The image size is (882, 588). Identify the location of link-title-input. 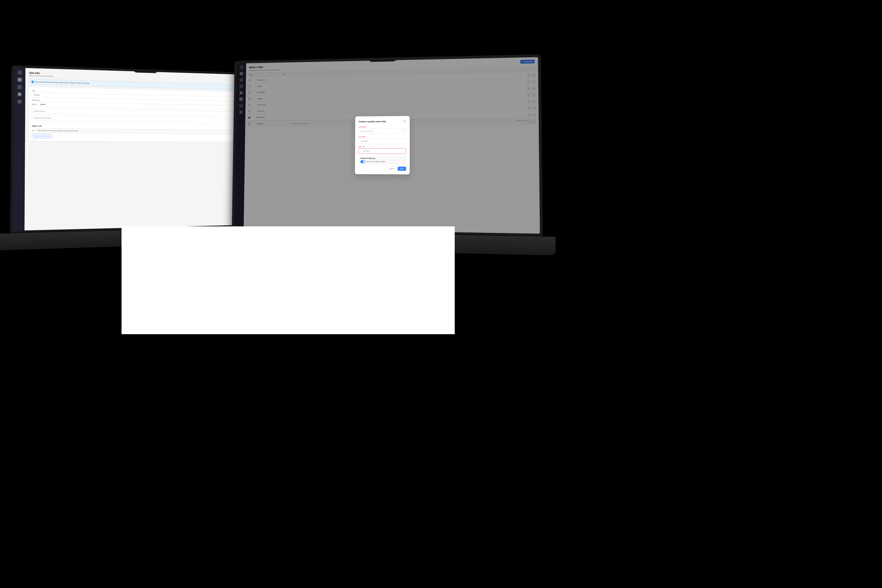
(382, 141).